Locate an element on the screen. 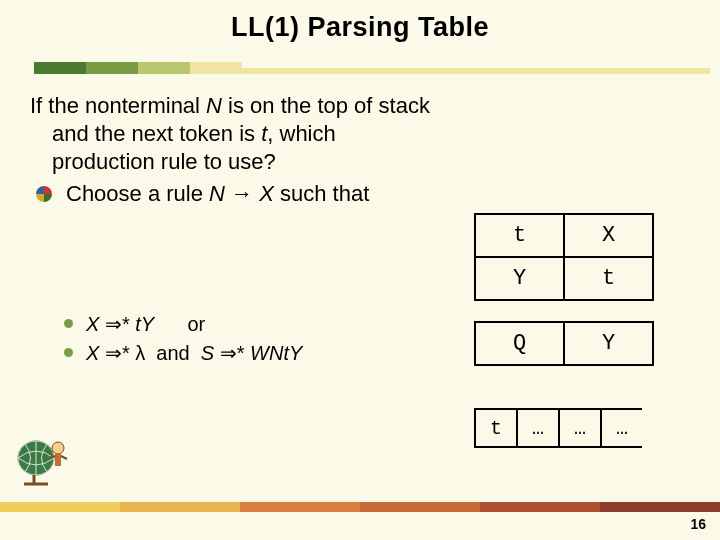 The height and width of the screenshot is (540, 720). stack-table: tX Yt QY is located at coordinates (564, 290).